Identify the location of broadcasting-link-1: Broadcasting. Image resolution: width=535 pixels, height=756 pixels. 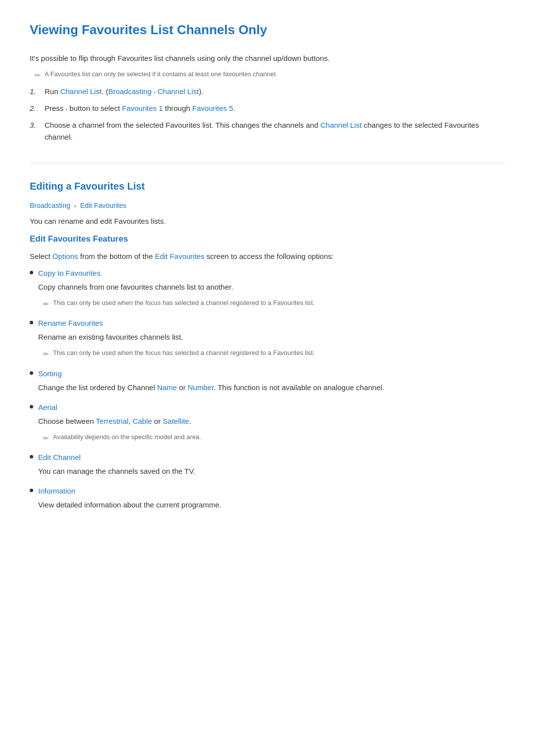
(130, 91).